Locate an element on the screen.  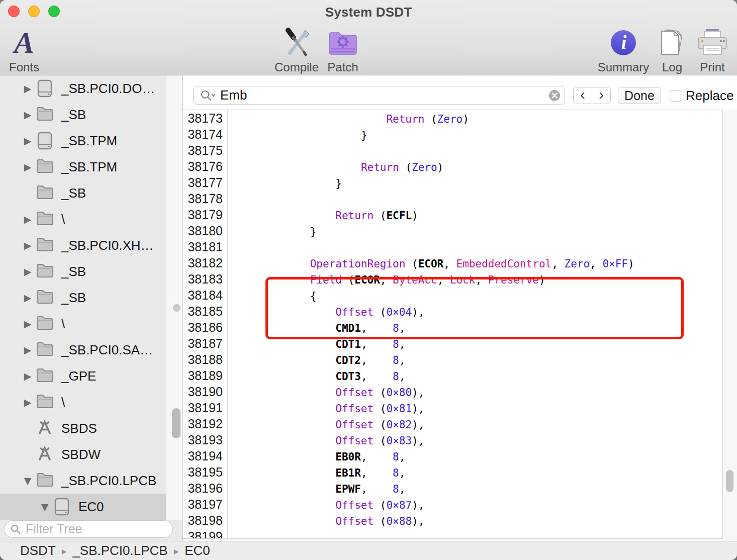
tree-row: SBDW is located at coordinates (83, 454).